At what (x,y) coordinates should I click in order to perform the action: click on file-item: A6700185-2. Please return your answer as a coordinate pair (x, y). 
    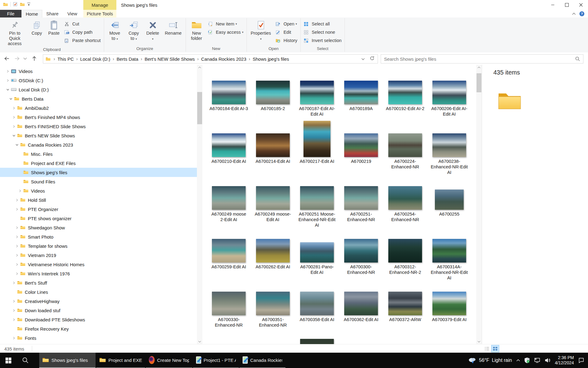
    Looking at the image, I should click on (273, 94).